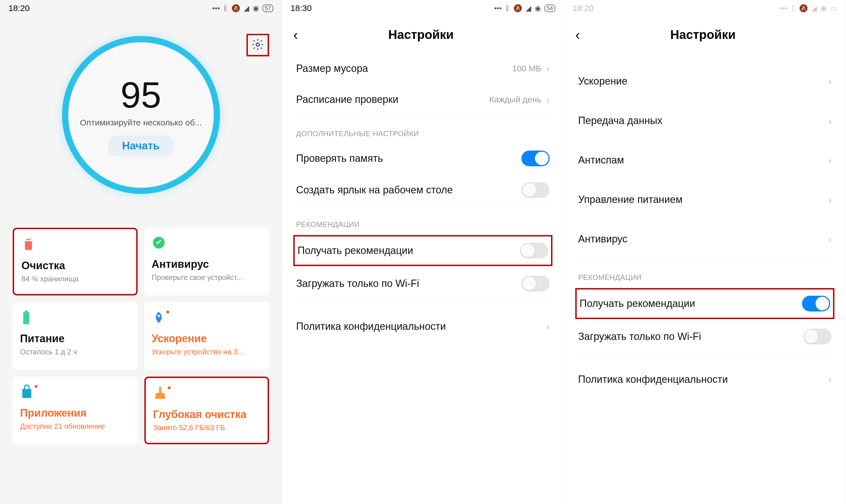 The width and height of the screenshot is (846, 504). What do you see at coordinates (207, 352) in the screenshot?
I see `tile-subtitle: Ускорьте устройство на 3...` at bounding box center [207, 352].